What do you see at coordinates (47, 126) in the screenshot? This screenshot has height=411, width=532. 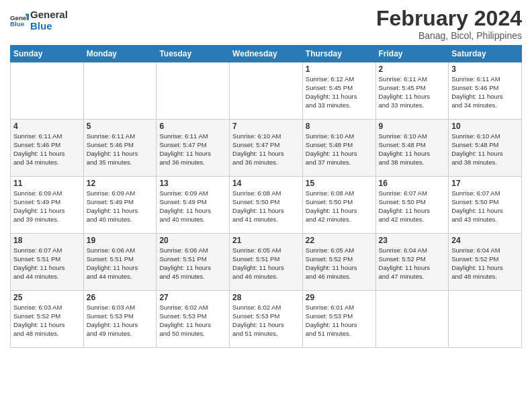 I see `day-number: 4` at bounding box center [47, 126].